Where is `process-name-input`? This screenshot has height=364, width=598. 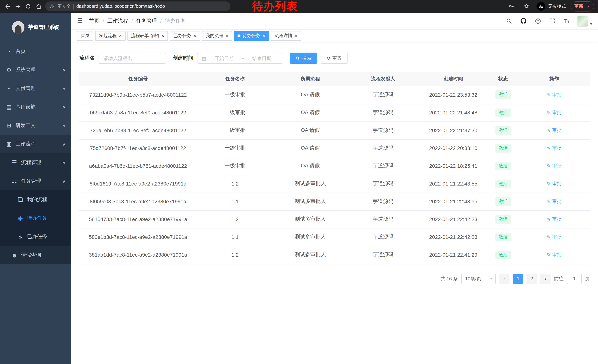
process-name-input is located at coordinates (132, 58).